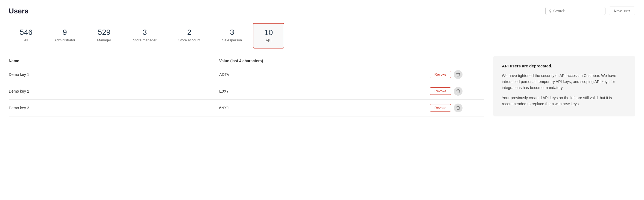 The height and width of the screenshot is (200, 644). Describe the element at coordinates (189, 36) in the screenshot. I see `stat-item-store-account: 2 Store account` at that location.